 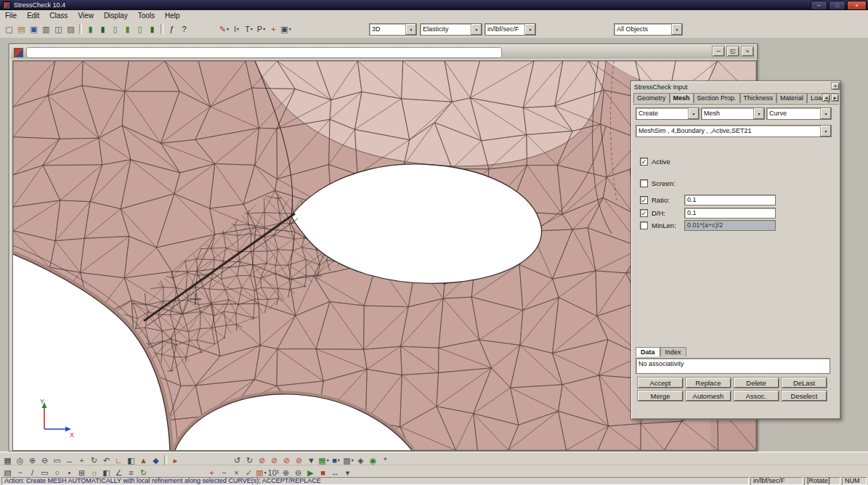 I want to click on ratio-checkbox: ✓, so click(x=644, y=200).